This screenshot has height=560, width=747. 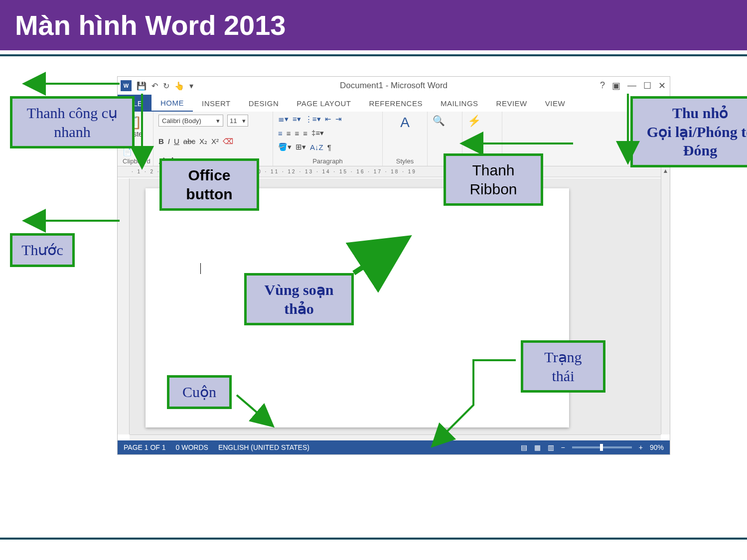 What do you see at coordinates (394, 103) in the screenshot?
I see `ribbon-tabs: FILE HOME INSERT DESIGN PAGE LAYOUT REFE…` at bounding box center [394, 103].